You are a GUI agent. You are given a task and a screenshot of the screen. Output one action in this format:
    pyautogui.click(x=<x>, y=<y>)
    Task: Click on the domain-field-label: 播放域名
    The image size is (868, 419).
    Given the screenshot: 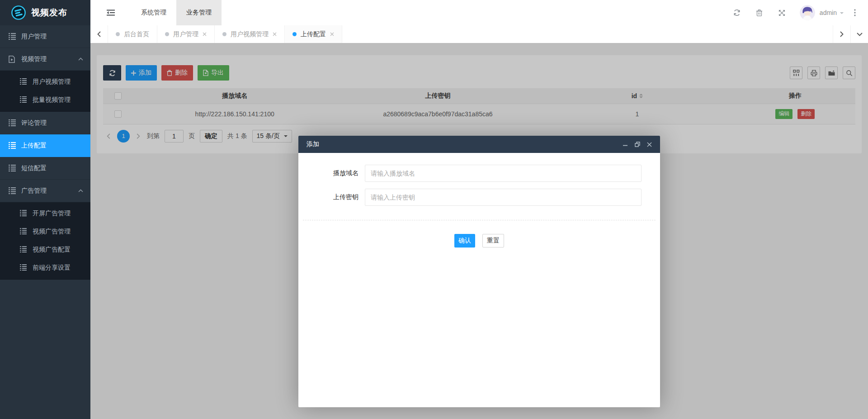 What is the action you would take?
    pyautogui.click(x=345, y=173)
    